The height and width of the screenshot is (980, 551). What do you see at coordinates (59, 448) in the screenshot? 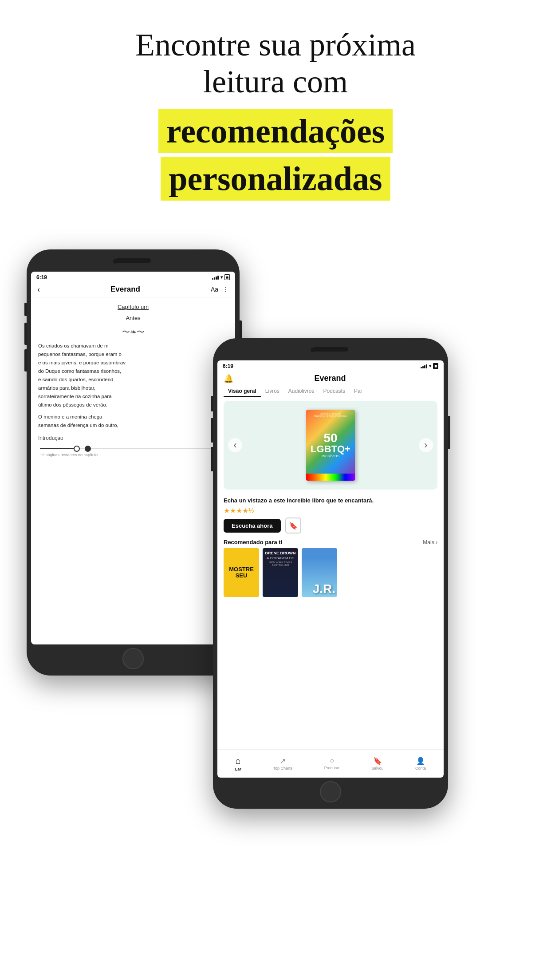
I see `progress-fill` at bounding box center [59, 448].